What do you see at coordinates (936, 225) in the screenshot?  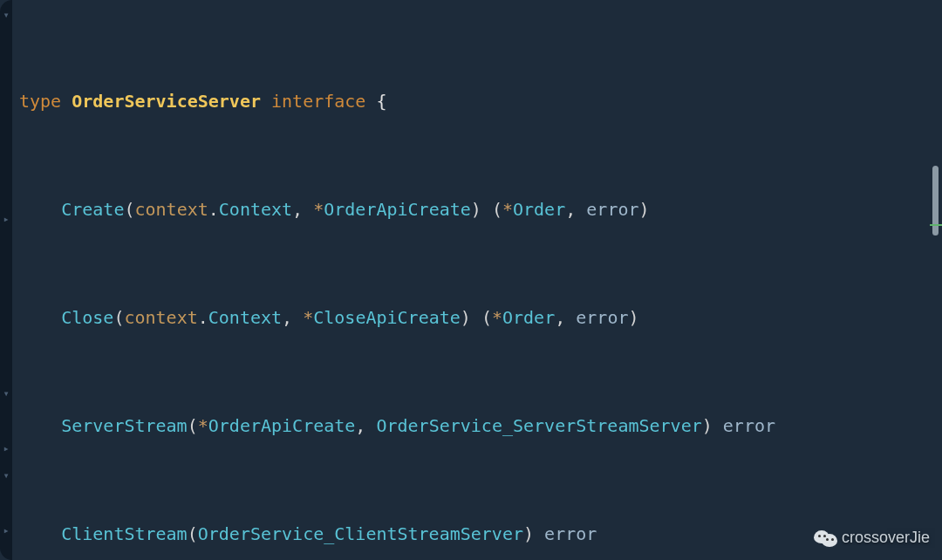 I see `caret-overview-mark` at bounding box center [936, 225].